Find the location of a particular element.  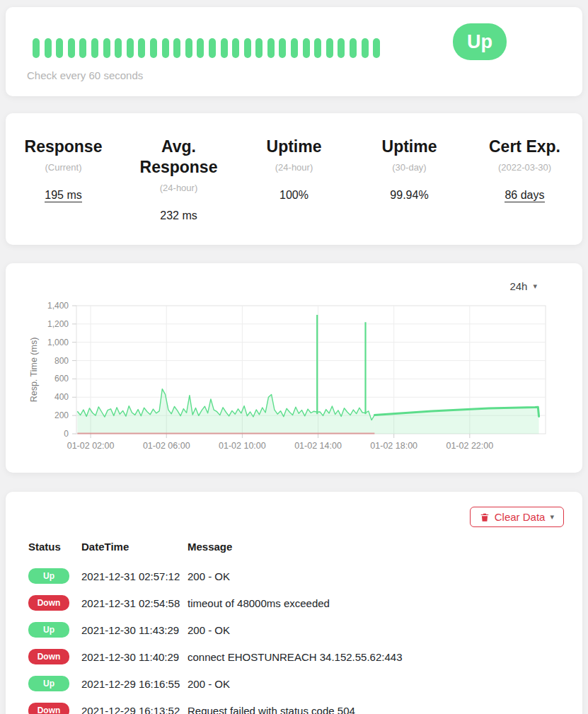

cell-message: connect EHOSTUNREACH 34.152.55.62:443 is located at coordinates (374, 657).